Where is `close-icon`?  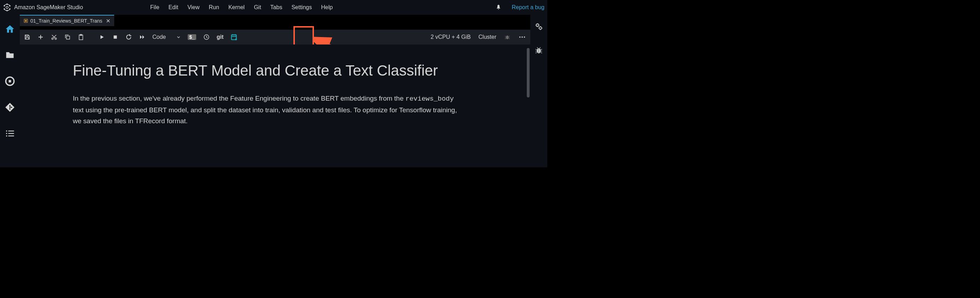
close-icon is located at coordinates (108, 21).